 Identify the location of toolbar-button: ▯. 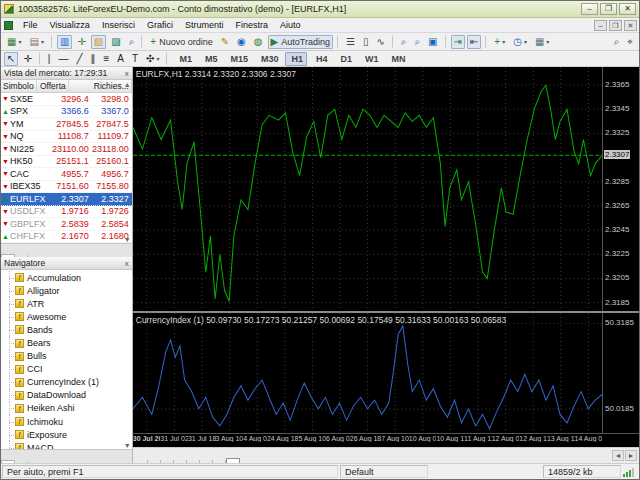
(366, 42).